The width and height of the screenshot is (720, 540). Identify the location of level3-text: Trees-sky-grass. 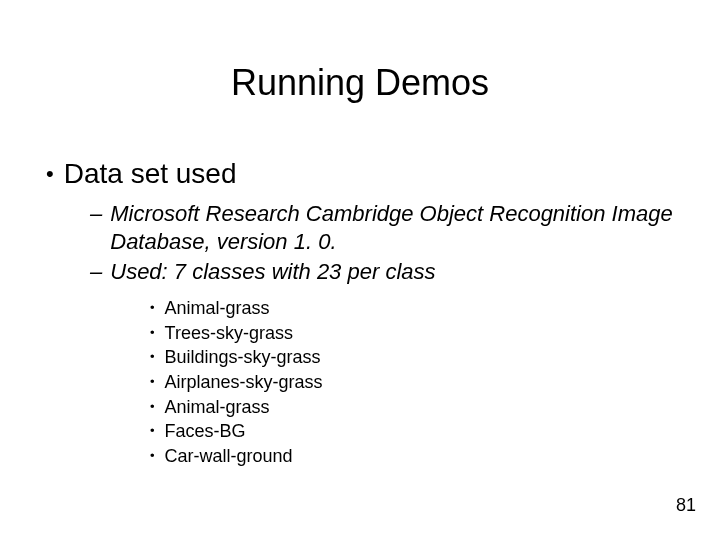
(229, 333).